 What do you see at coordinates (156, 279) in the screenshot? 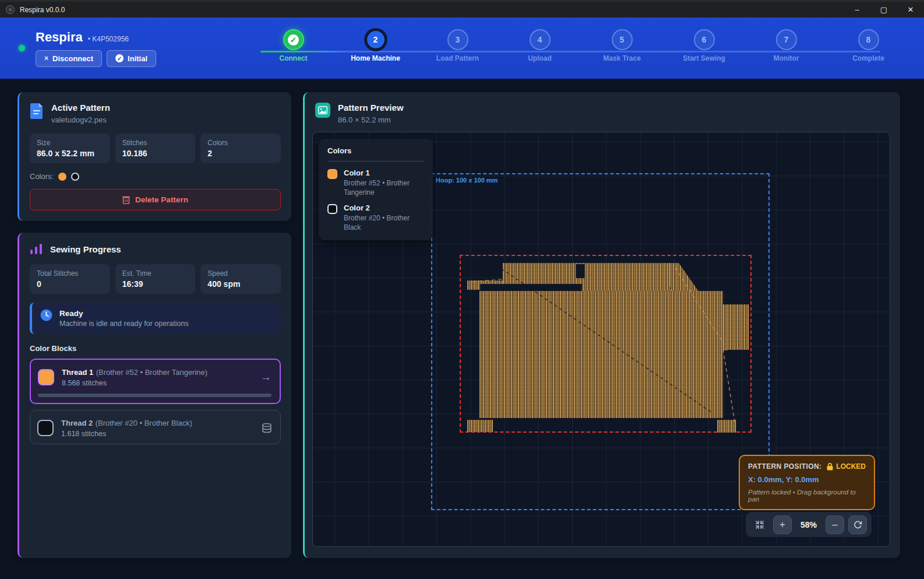
I see `stat-est-time: Est. Time 16:39` at bounding box center [156, 279].